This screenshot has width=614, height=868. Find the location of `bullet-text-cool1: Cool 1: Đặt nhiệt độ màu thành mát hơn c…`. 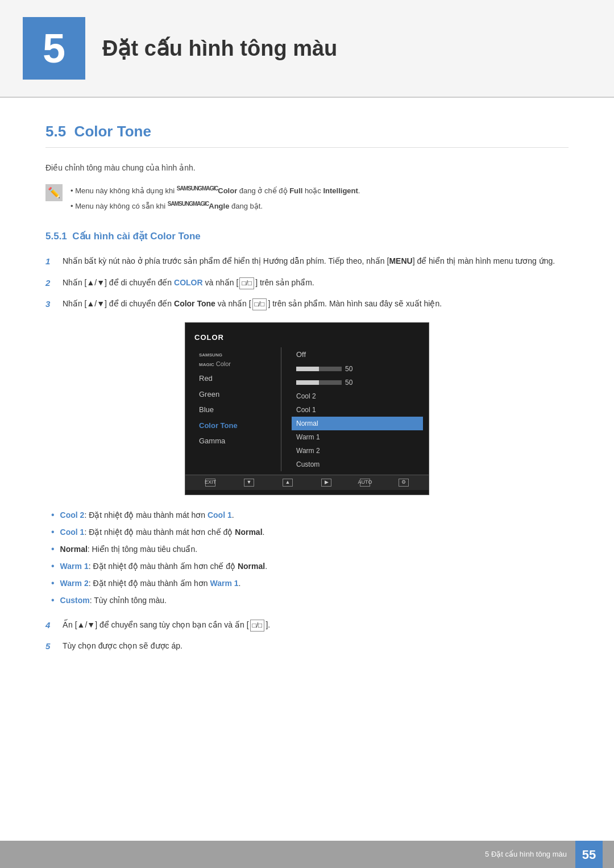

bullet-text-cool1: Cool 1: Đặt nhiệt độ màu thành mát hơn c… is located at coordinates (163, 532).